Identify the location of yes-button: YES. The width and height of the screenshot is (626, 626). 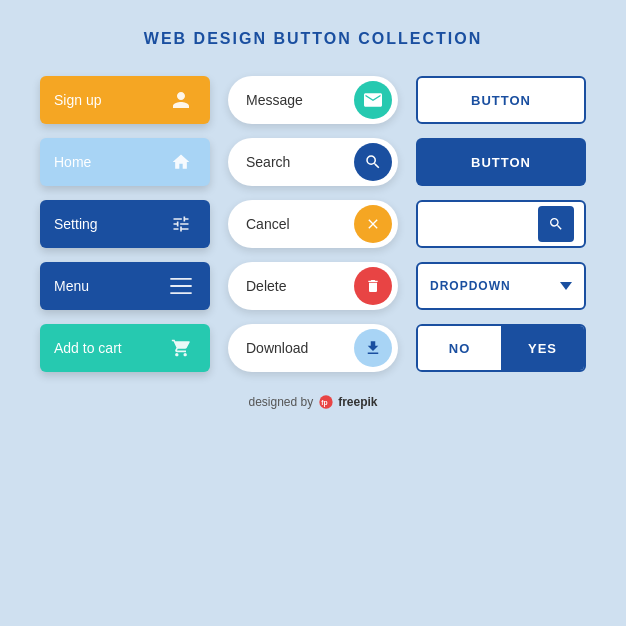
(542, 348).